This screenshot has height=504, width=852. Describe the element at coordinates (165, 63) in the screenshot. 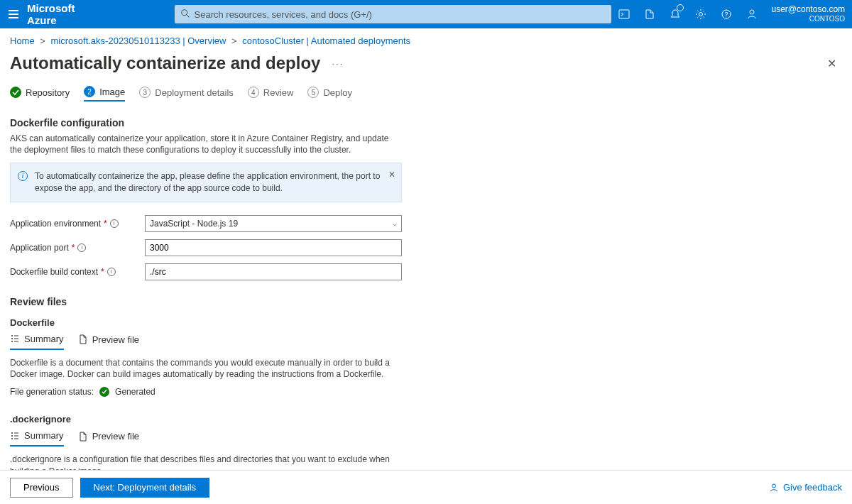

I see `page-title: Automatically containerize and deploy` at that location.